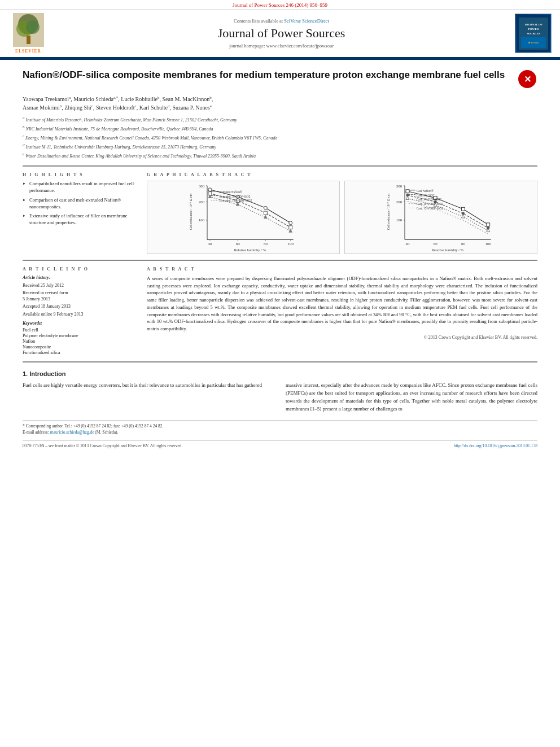  What do you see at coordinates (280, 34) in the screenshot?
I see `journal-header: ELSEVIER Contents lists available at Sci…` at bounding box center [280, 34].